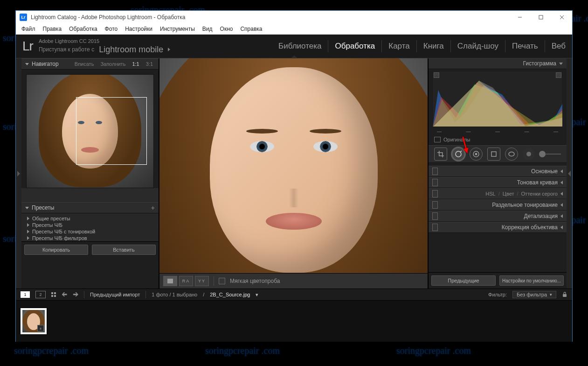 The height and width of the screenshot is (366, 588). What do you see at coordinates (113, 64) in the screenshot?
I see `nav-opt-fill: Заполнить` at bounding box center [113, 64].